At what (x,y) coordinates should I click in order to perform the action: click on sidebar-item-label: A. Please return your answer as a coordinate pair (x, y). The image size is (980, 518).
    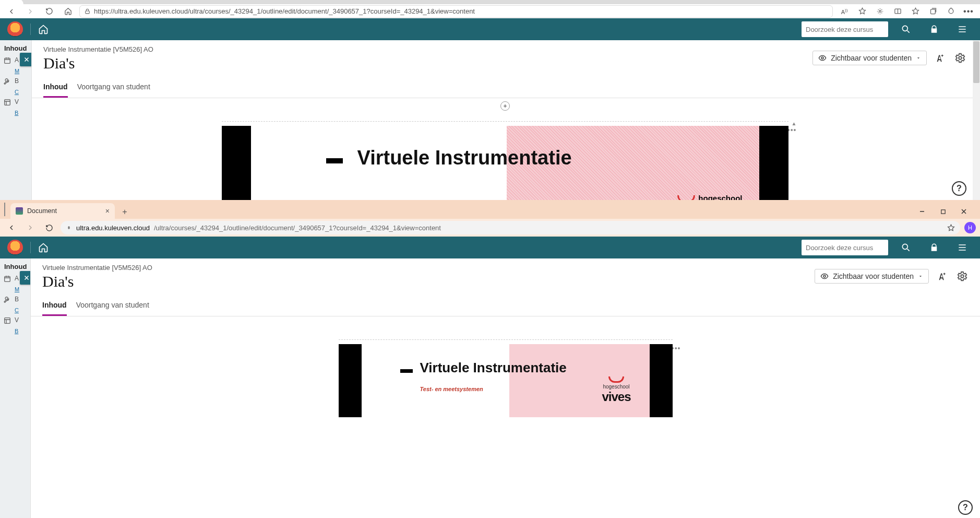
    Looking at the image, I should click on (17, 278).